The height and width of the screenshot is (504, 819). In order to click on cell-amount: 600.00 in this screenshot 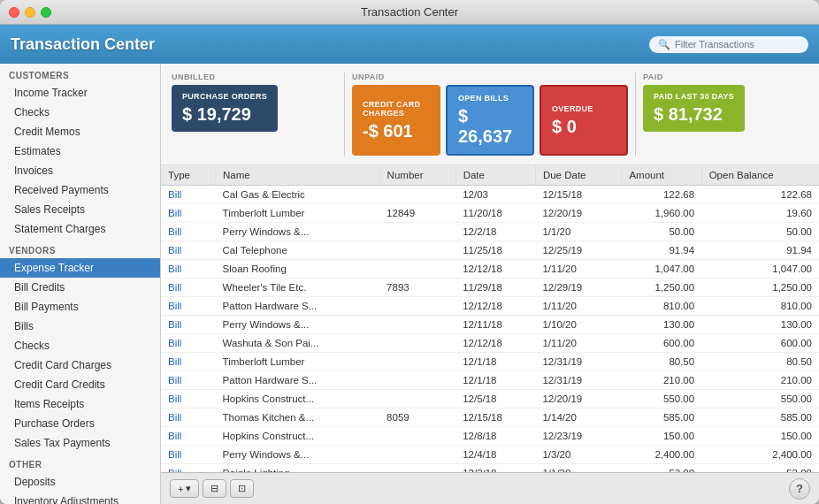, I will do `click(662, 343)`.